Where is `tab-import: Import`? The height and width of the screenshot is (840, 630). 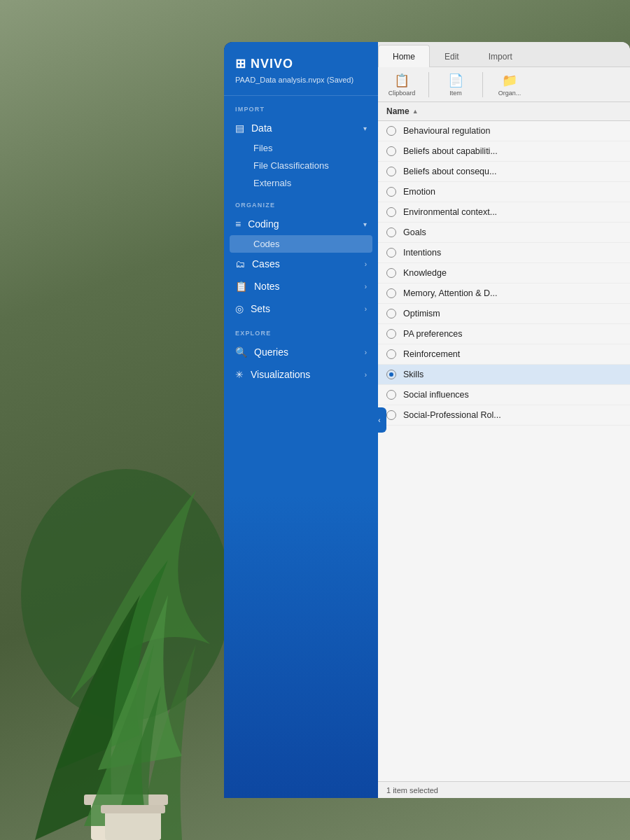 tab-import: Import is located at coordinates (500, 56).